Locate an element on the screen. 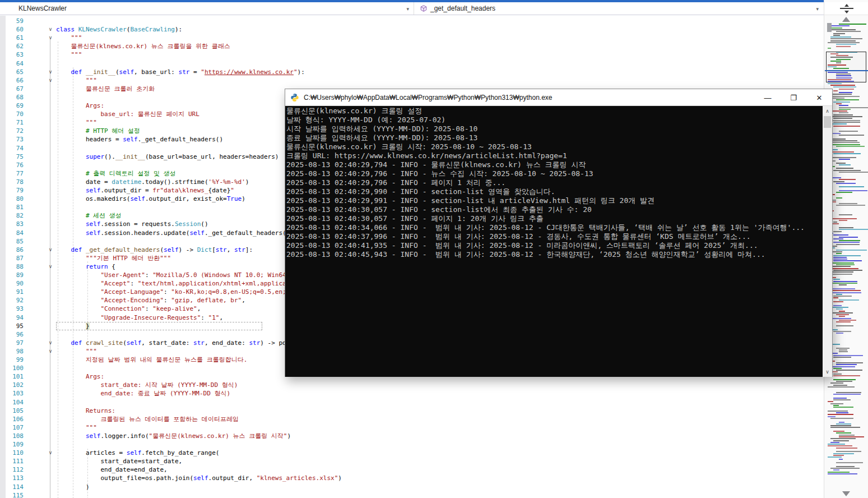 Image resolution: width=868 pixels, height=498 pixels. code-text: self.output_dir = fr"data\klnews_{date}" is located at coordinates (145, 191).